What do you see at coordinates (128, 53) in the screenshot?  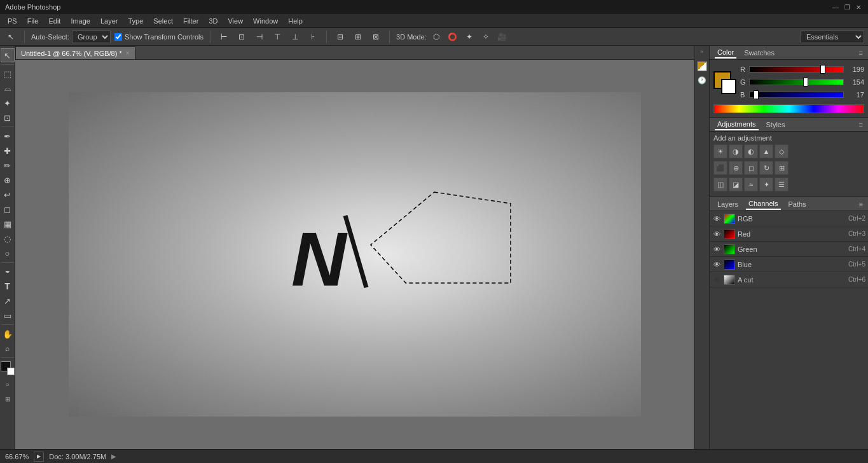 I see `tab-close-button: ×` at bounding box center [128, 53].